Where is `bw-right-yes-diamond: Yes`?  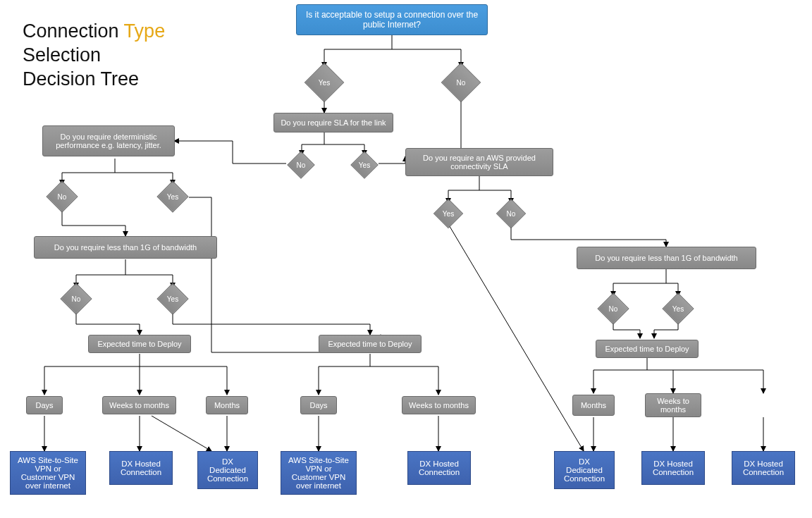 bw-right-yes-diamond: Yes is located at coordinates (678, 309).